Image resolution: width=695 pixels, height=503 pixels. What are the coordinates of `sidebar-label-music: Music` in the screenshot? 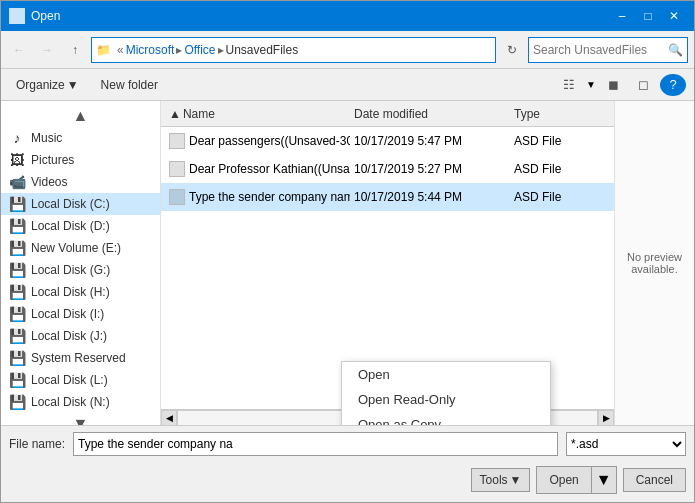 It's located at (46, 138).